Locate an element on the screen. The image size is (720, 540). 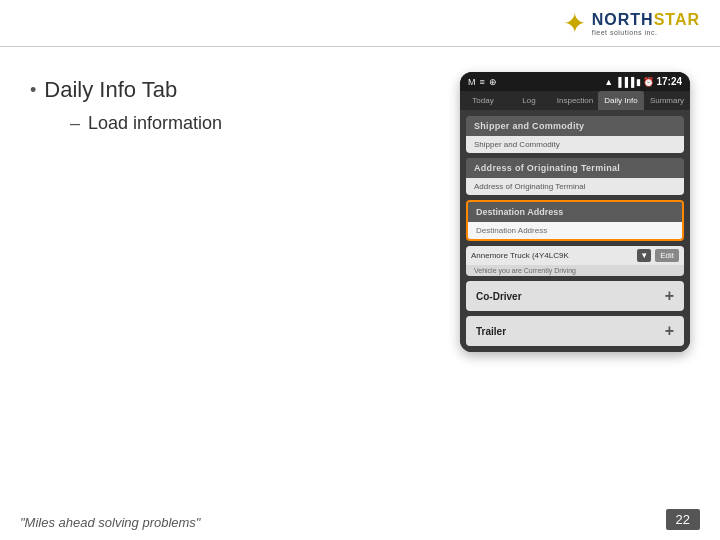
shipper-field-group: Shipper and Commodity Shipper and Commod… is located at coordinates (575, 134).